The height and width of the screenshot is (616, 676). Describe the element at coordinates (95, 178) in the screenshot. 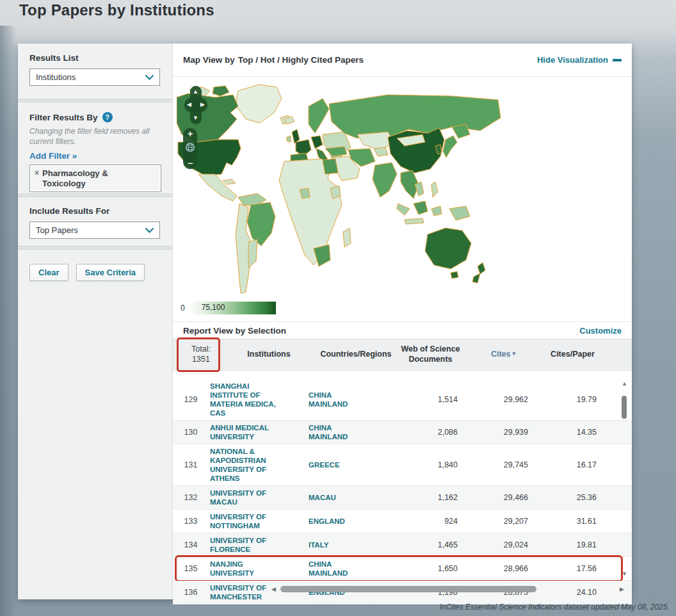

I see `filter-tag: × Pharmacology & Toxicology` at that location.